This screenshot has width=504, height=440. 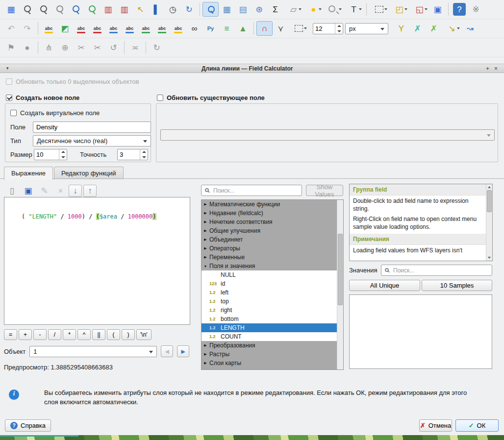 What do you see at coordinates (76, 9) in the screenshot?
I see `zoom-full-icon` at bounding box center [76, 9].